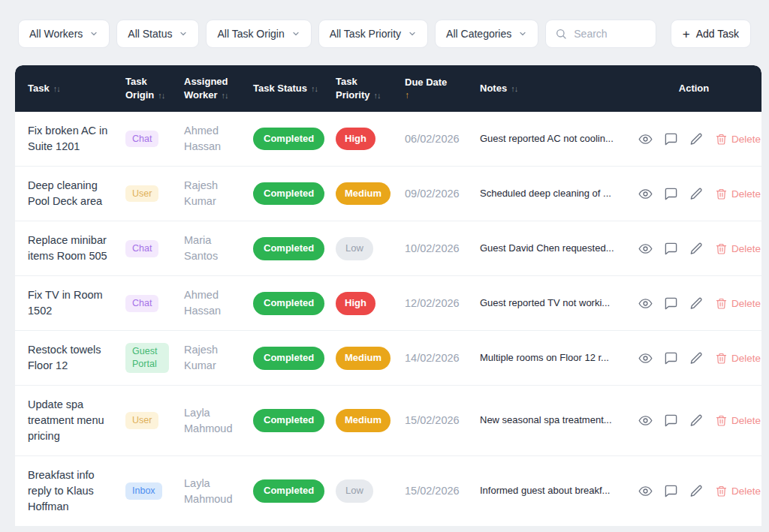 This screenshot has width=769, height=532. I want to click on task-cell: Restock towels Floor 12, so click(66, 359).